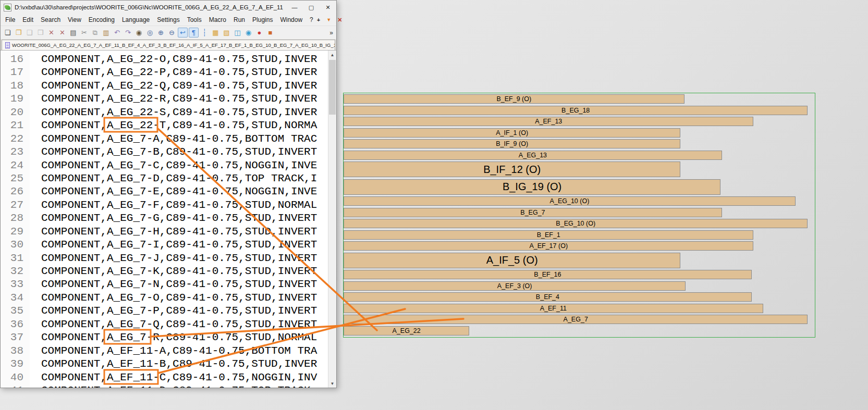 The width and height of the screenshot is (868, 410). I want to click on diagram-bar-a-if-5-o: A_IF_5 (O), so click(512, 260).